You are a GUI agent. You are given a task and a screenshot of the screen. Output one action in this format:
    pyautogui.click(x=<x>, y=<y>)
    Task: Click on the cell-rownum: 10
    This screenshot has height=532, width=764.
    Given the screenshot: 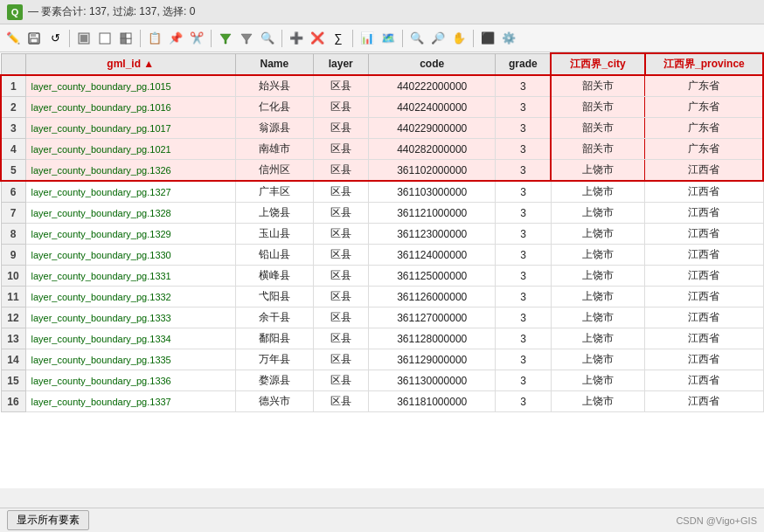 What is the action you would take?
    pyautogui.click(x=13, y=276)
    